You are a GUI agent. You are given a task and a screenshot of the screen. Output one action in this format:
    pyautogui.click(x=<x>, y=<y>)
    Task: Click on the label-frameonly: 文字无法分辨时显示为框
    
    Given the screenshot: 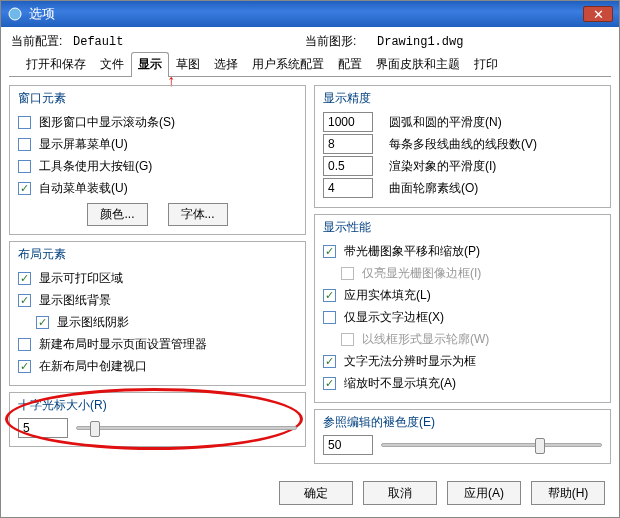 What is the action you would take?
    pyautogui.click(x=410, y=362)
    